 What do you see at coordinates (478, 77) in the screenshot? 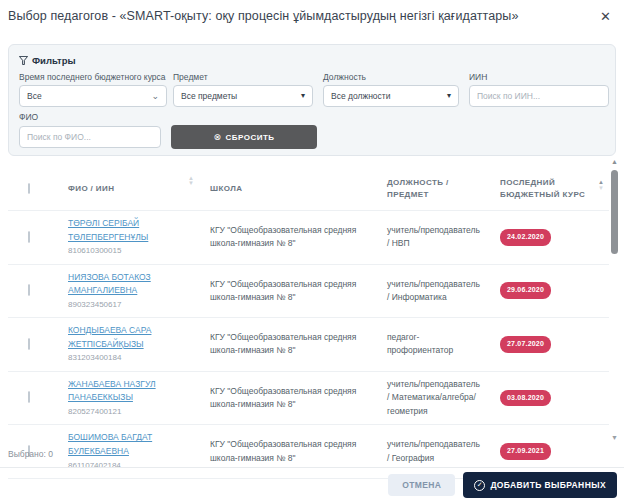
I see `iin-label: ИИН` at bounding box center [478, 77].